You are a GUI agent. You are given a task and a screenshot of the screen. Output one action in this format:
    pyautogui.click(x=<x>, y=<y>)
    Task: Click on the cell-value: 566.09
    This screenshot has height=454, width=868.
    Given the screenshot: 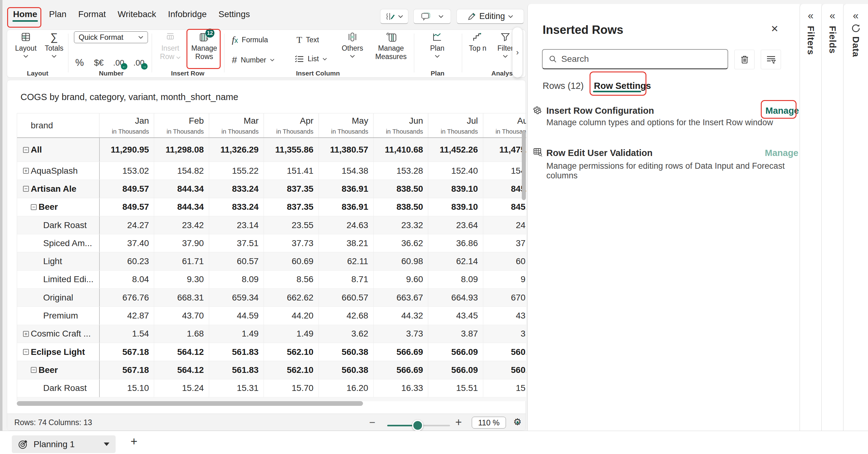 What is the action you would take?
    pyautogui.click(x=455, y=352)
    